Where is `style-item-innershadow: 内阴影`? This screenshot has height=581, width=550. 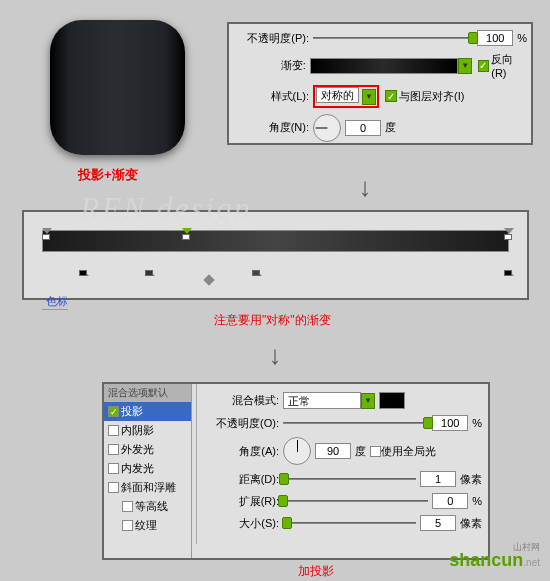
style-item-innershadow: 内阴影 is located at coordinates (148, 430).